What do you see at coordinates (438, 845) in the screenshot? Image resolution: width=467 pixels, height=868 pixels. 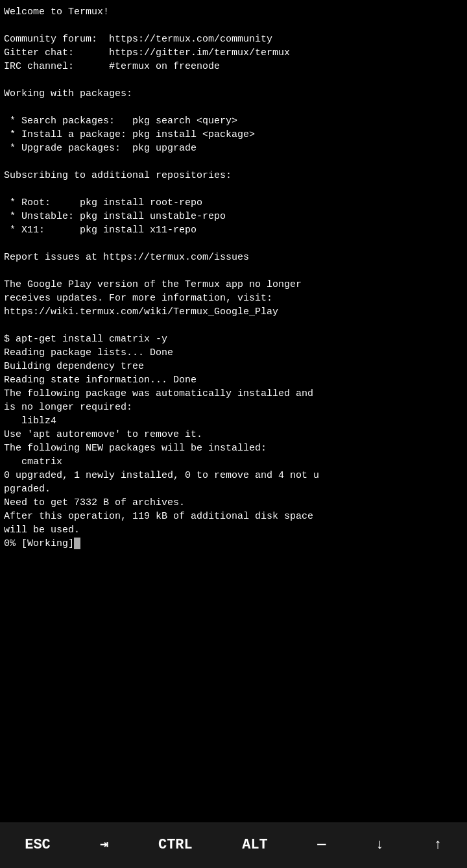 I see `up-arrow-key: ↑` at bounding box center [438, 845].